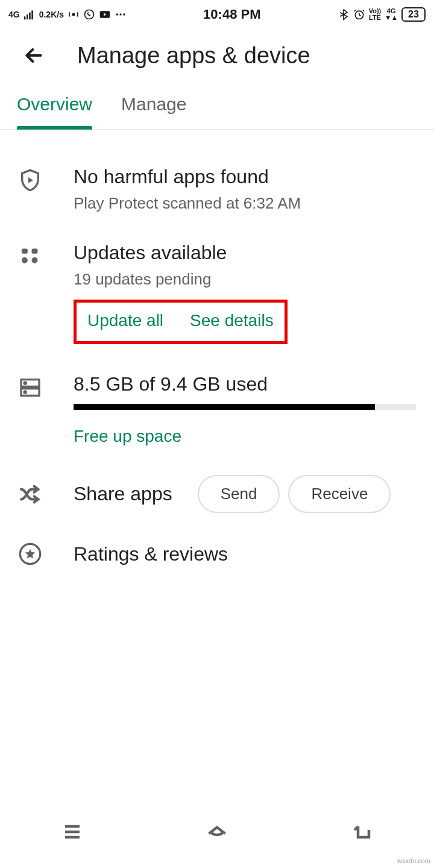  I want to click on shield-icon, so click(46, 179).